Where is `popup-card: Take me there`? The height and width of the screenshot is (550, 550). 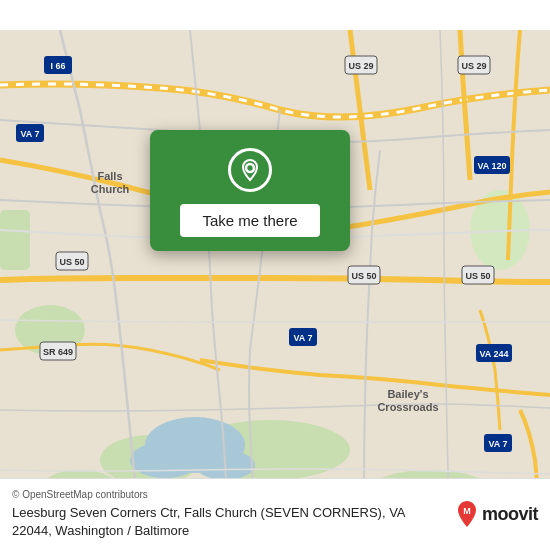 popup-card: Take me there is located at coordinates (250, 190).